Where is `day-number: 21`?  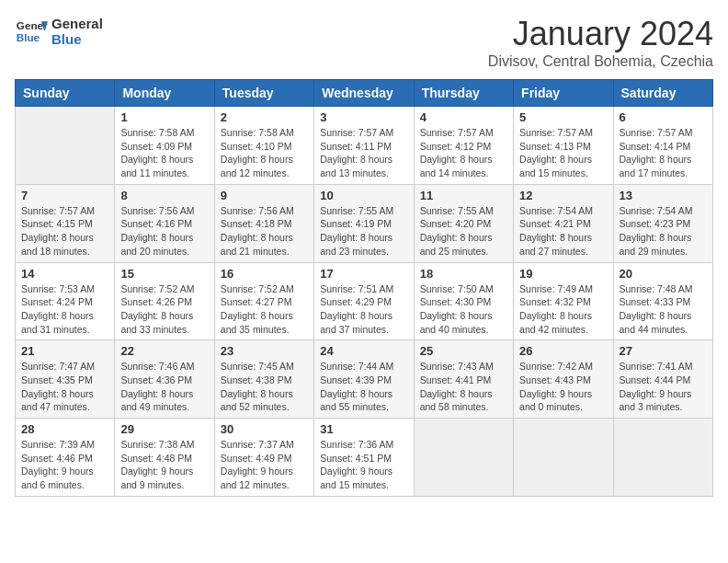 day-number: 21 is located at coordinates (64, 351).